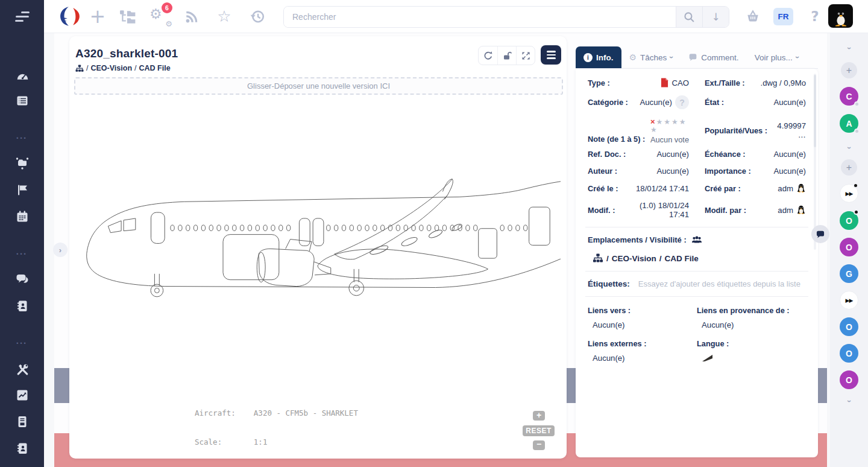 The height and width of the screenshot is (467, 868). What do you see at coordinates (22, 306) in the screenshot?
I see `sidebar-item-contacts` at bounding box center [22, 306].